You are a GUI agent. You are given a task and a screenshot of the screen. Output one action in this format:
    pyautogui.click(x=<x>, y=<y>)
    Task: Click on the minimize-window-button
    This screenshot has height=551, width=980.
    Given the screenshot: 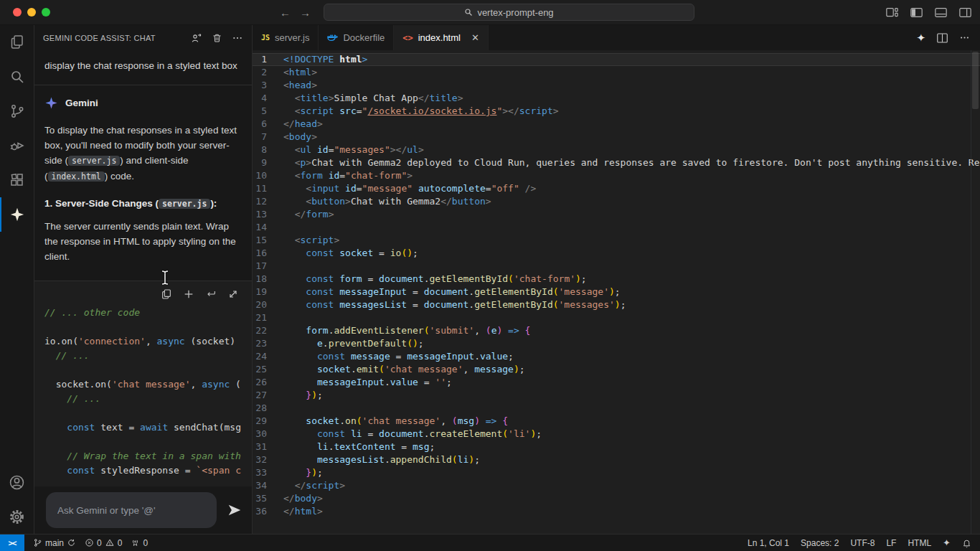 What is the action you would take?
    pyautogui.click(x=32, y=12)
    